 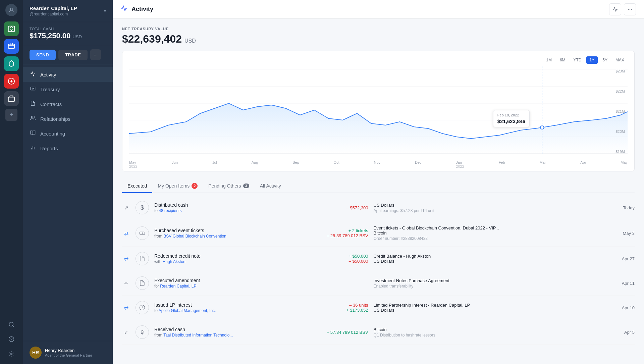 What do you see at coordinates (33, 104) in the screenshot?
I see `contracts-icon` at bounding box center [33, 104].